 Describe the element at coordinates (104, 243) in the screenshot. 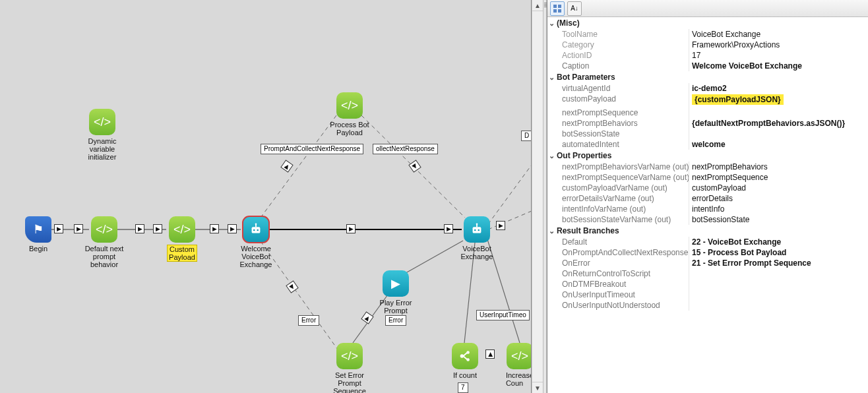

I see `node-default-next-prompt: </> Default next prompt behavior` at that location.